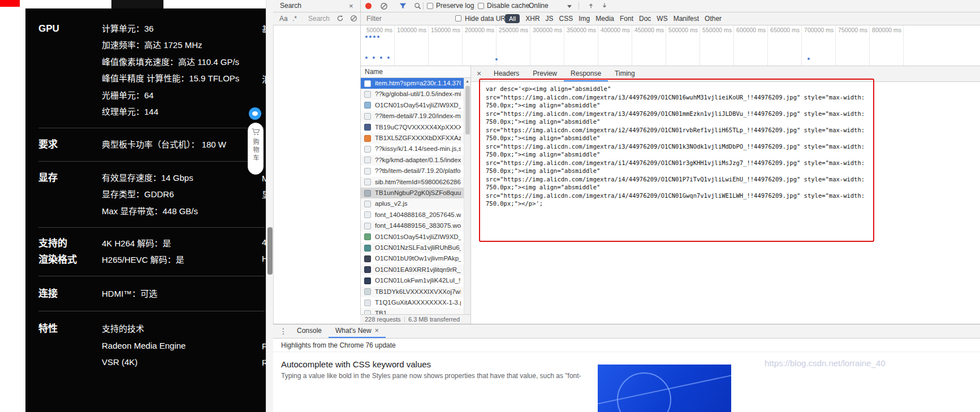  Describe the element at coordinates (418, 94) in the screenshot. I see `request-name: ??kg/global-util/1.0.5/index-min...` at that location.